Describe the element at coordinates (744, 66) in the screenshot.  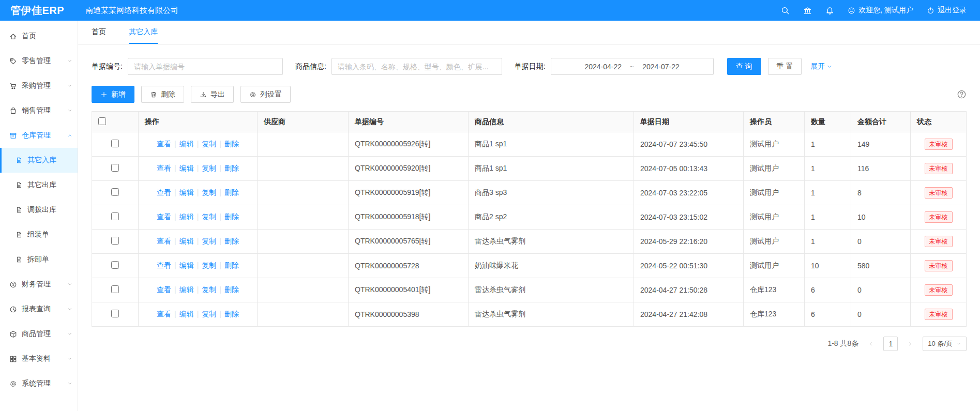
I see `search-button: 查 询` at that location.